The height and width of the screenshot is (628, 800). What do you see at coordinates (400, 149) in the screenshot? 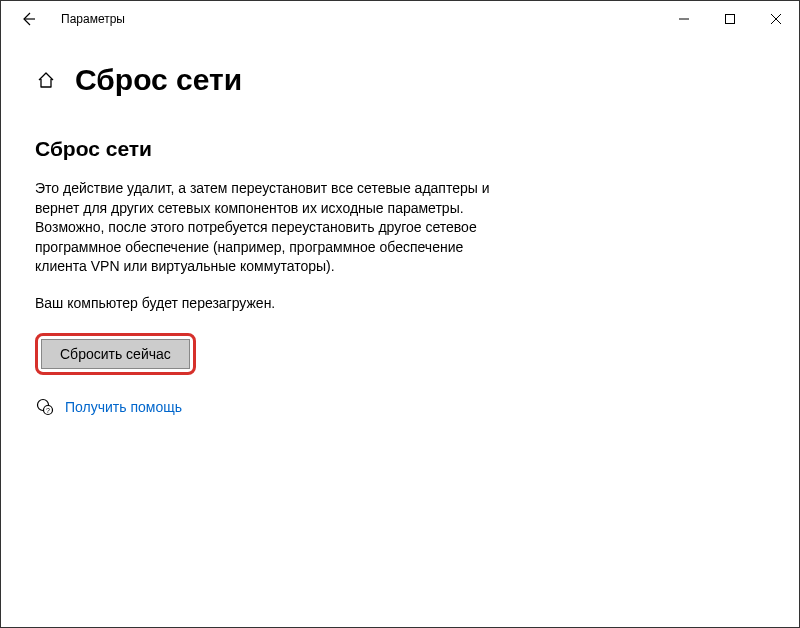
I see `section-title: Сброс сети` at bounding box center [400, 149].